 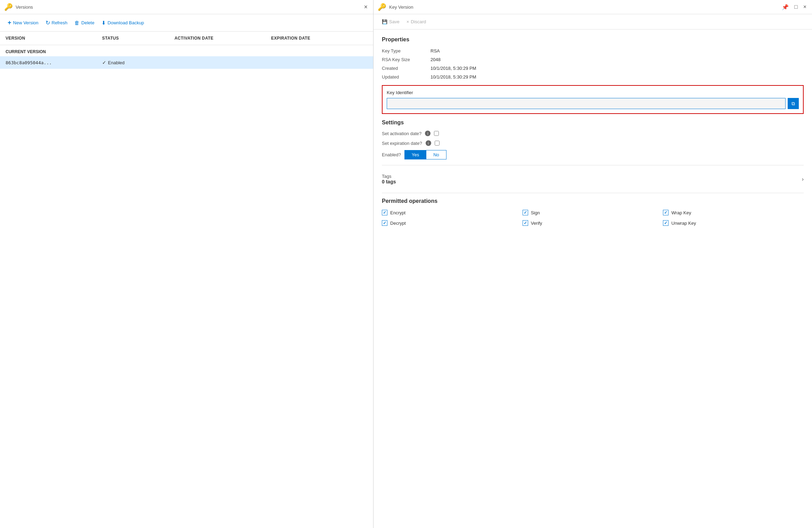 What do you see at coordinates (452, 223) in the screenshot?
I see `perm-decrypt: Decrypt` at bounding box center [452, 223].